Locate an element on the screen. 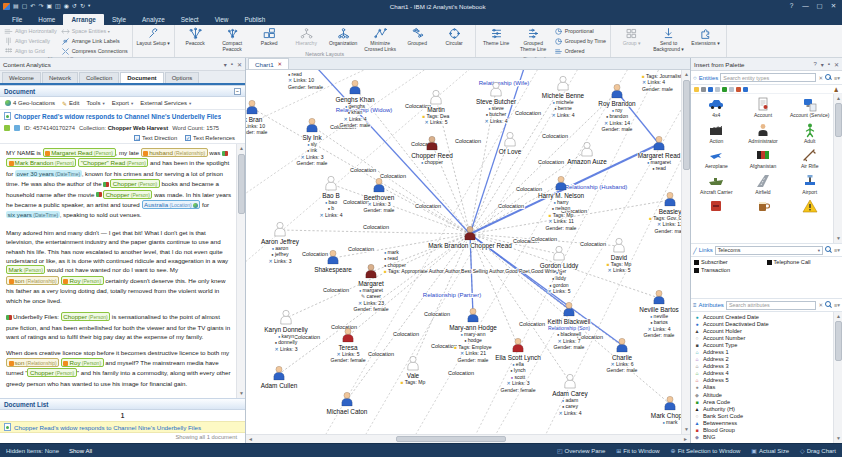  document-list-item: Chopper Read's widow responds to Channel… is located at coordinates (122, 427).